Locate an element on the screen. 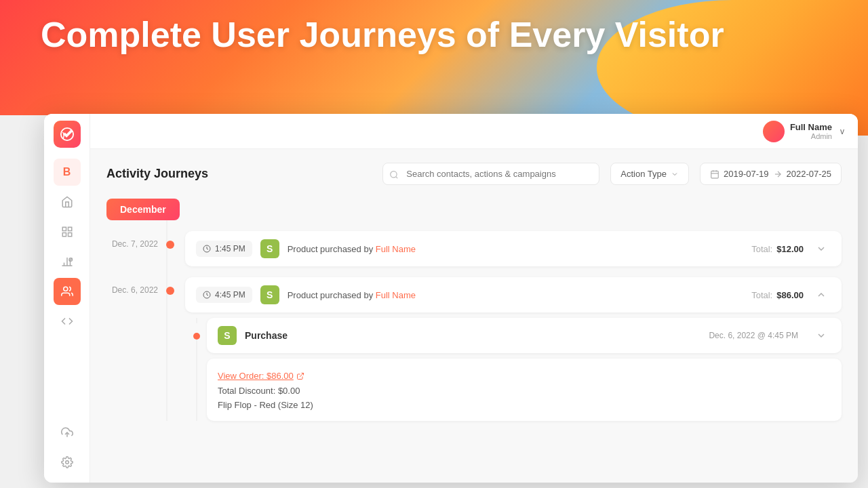 The image size is (868, 488). sidebar-logo: ) is located at coordinates (67, 134).